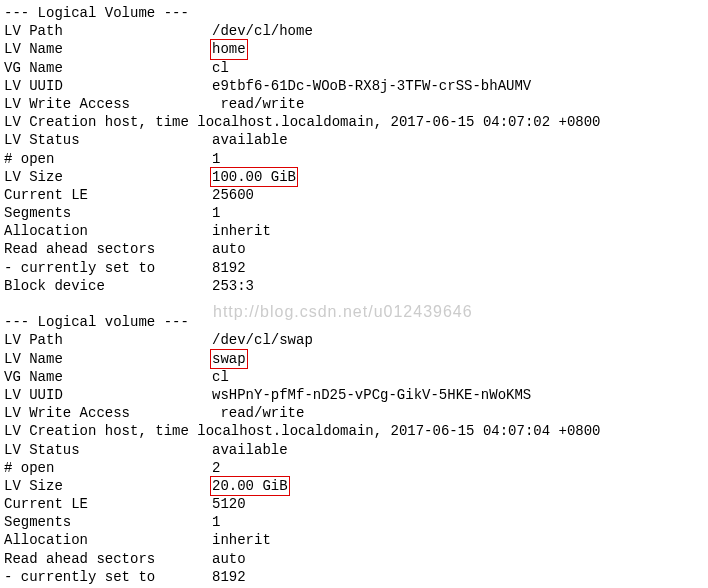 This screenshot has height=588, width=708. Describe the element at coordinates (354, 540) in the screenshot. I see `lv2-alloc-row: Allocationinherit` at that location.